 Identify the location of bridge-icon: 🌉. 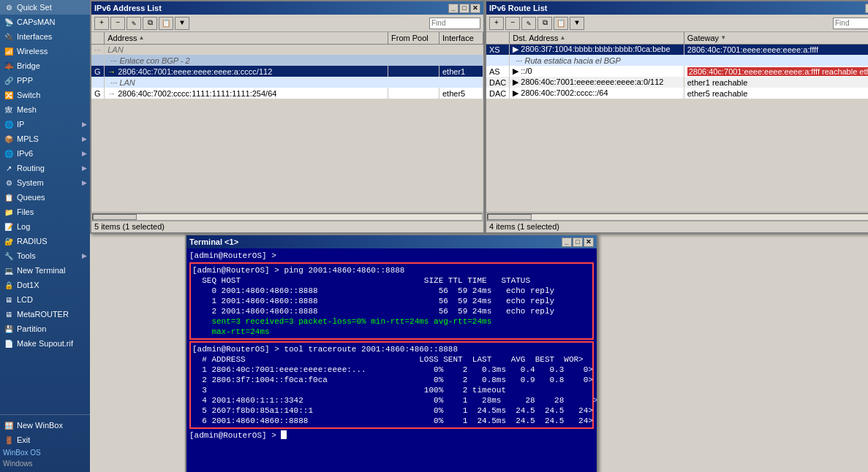
(9, 66).